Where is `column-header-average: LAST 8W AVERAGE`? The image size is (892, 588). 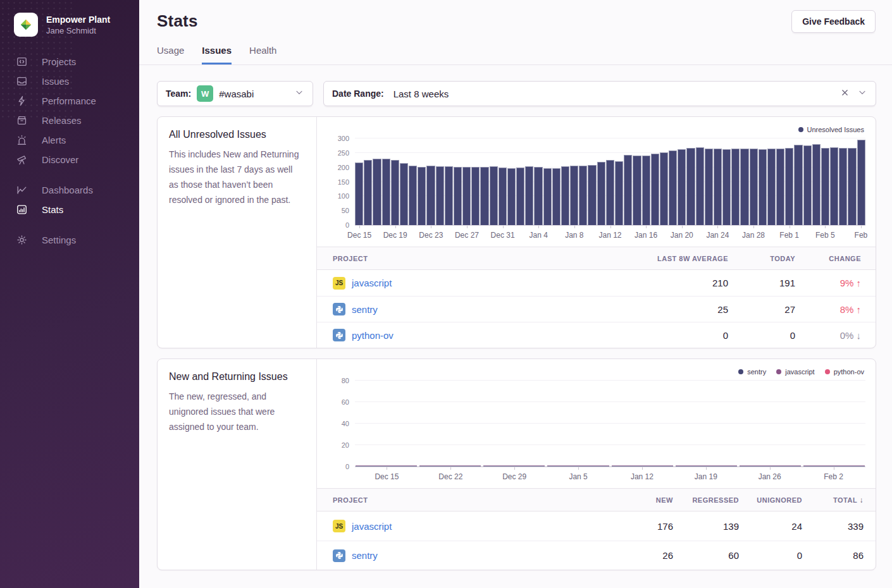 column-header-average: LAST 8W AVERAGE is located at coordinates (668, 259).